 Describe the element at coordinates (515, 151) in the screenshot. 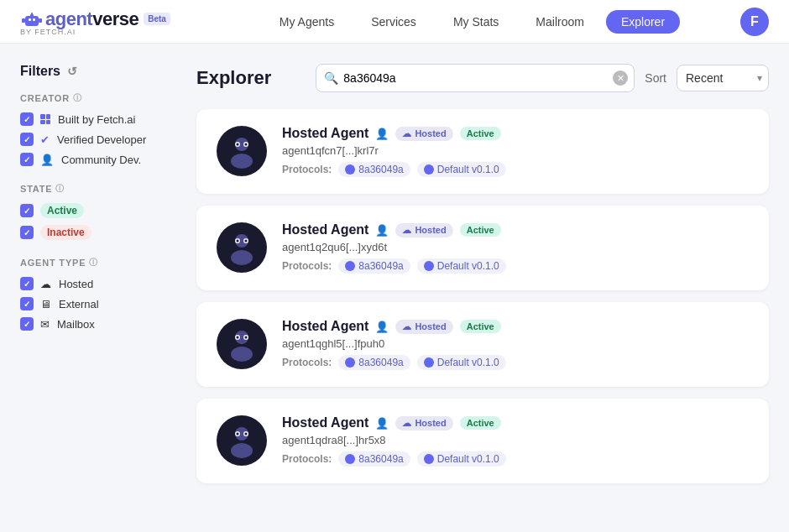

I see `agent-address: agent1qfcn7[...]krl7r` at that location.